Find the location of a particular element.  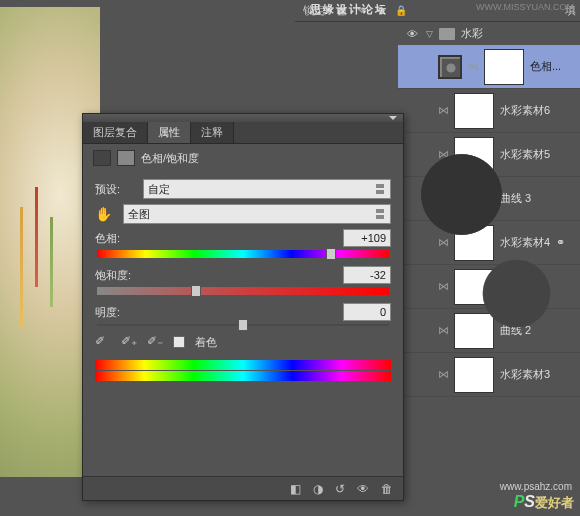

adjustment-title: 色相/饱和度 is located at coordinates (170, 158).